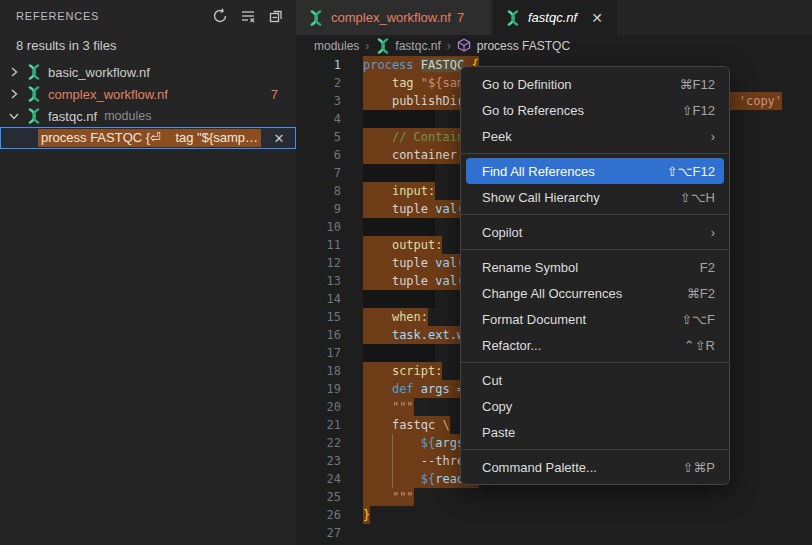 This screenshot has height=545, width=812. What do you see at coordinates (391, 18) in the screenshot?
I see `tab-label: complex_workflow.nf` at bounding box center [391, 18].